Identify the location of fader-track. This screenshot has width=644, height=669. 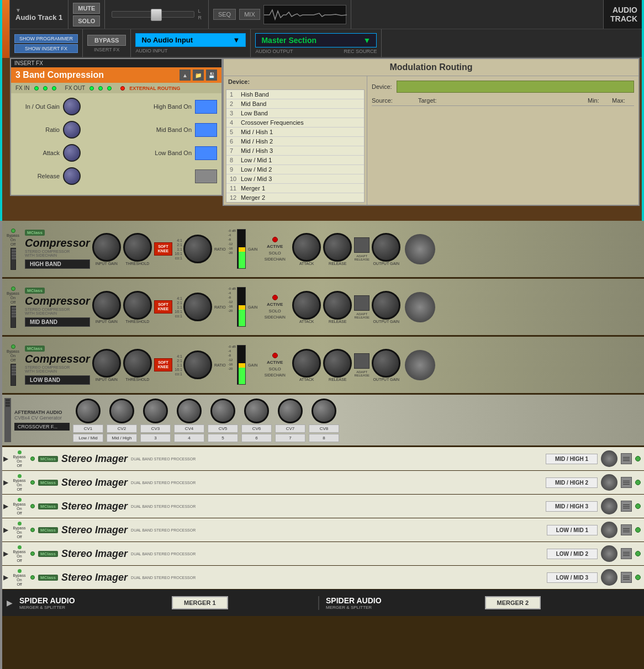
(153, 14).